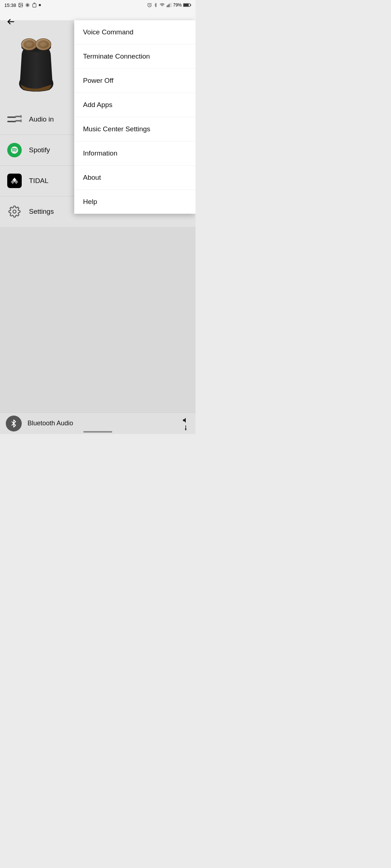 The height and width of the screenshot is (868, 391). I want to click on menu-item-add-apps: Add Apps, so click(135, 105).